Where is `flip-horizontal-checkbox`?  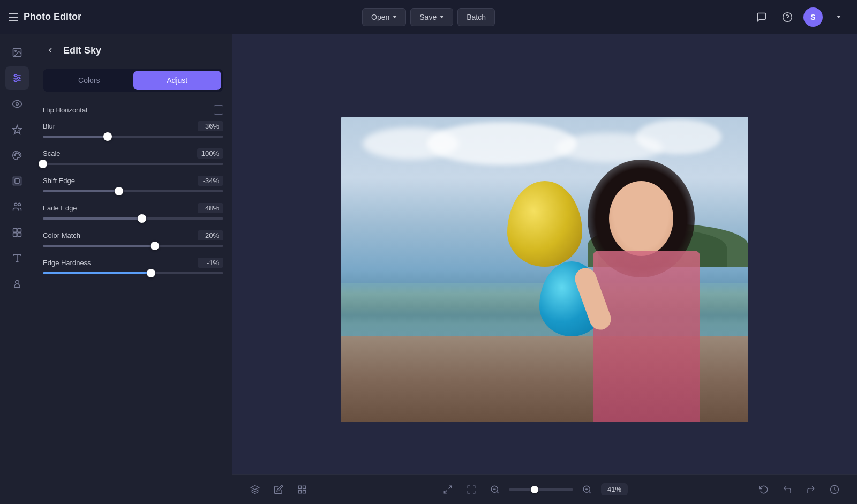 flip-horizontal-checkbox is located at coordinates (219, 110).